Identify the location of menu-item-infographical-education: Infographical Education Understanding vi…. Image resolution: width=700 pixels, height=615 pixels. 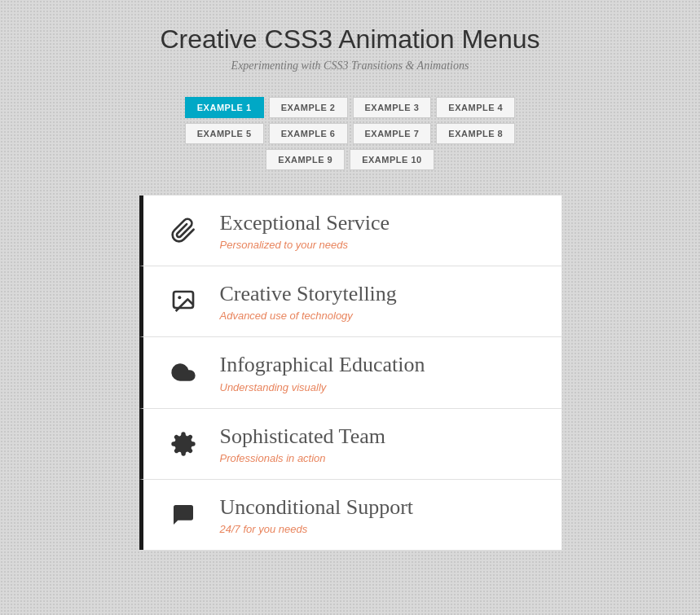
(350, 373).